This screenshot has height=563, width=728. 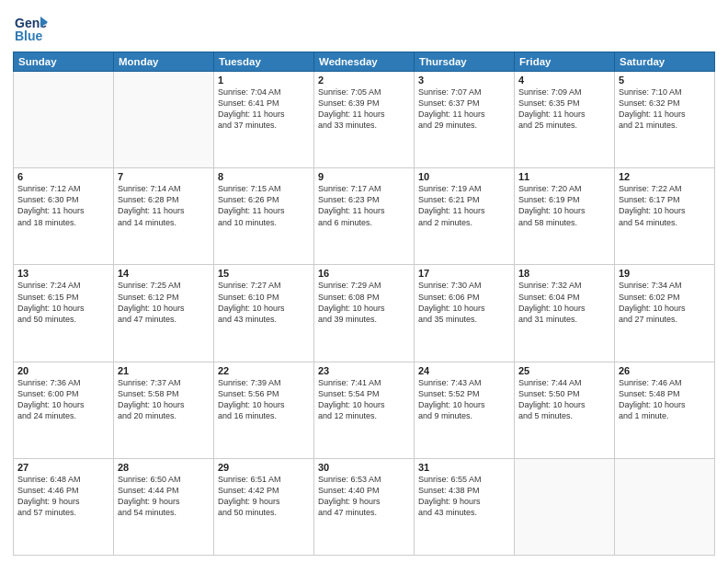 I want to click on day-cell: 13Sunrise: 7:24 AM Sunset: 6:15 PM Dayli…, so click(x=64, y=313).